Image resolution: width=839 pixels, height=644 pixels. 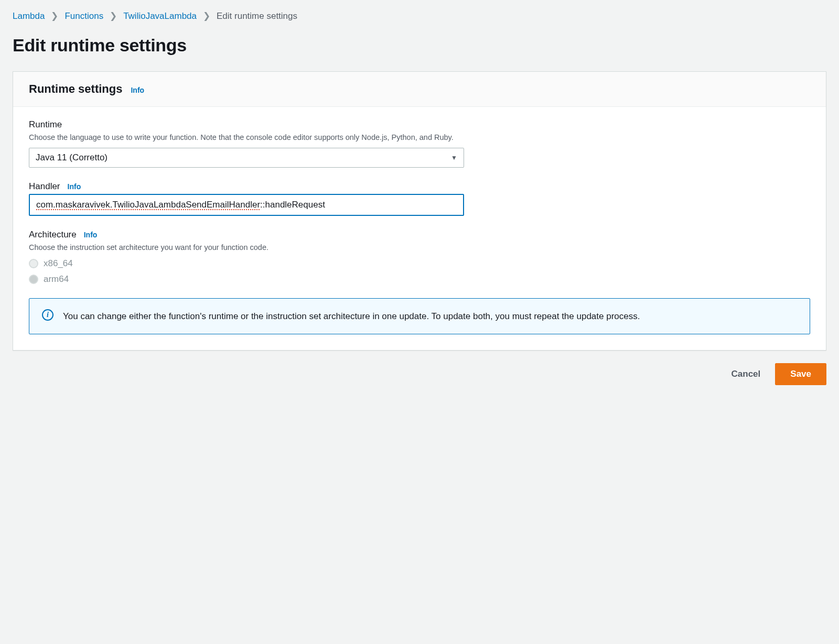 I want to click on runtime-label: Runtime, so click(x=45, y=125).